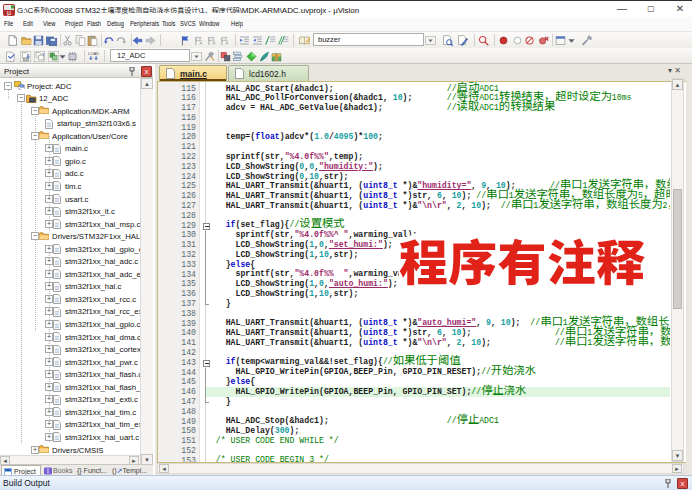 This screenshot has height=490, width=692. What do you see at coordinates (9, 13) in the screenshot?
I see `svg-text: µ` at bounding box center [9, 13].